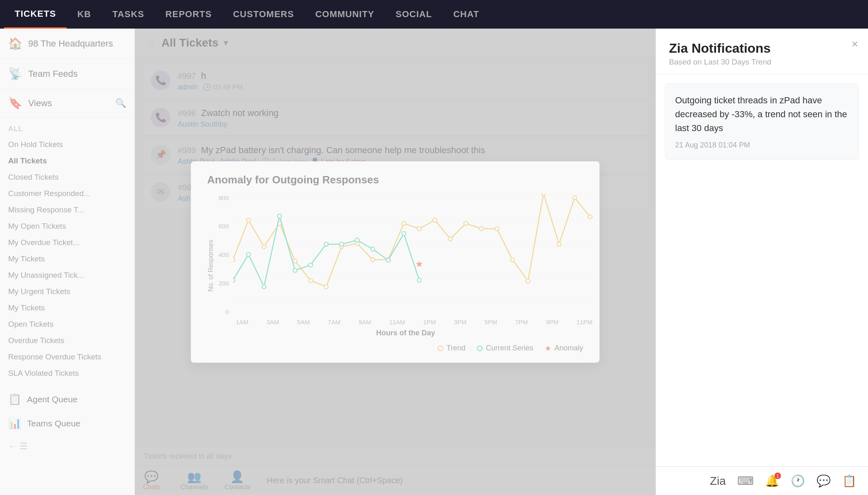  Describe the element at coordinates (466, 14) in the screenshot. I see `nav-item-chat: CHAT` at that location.